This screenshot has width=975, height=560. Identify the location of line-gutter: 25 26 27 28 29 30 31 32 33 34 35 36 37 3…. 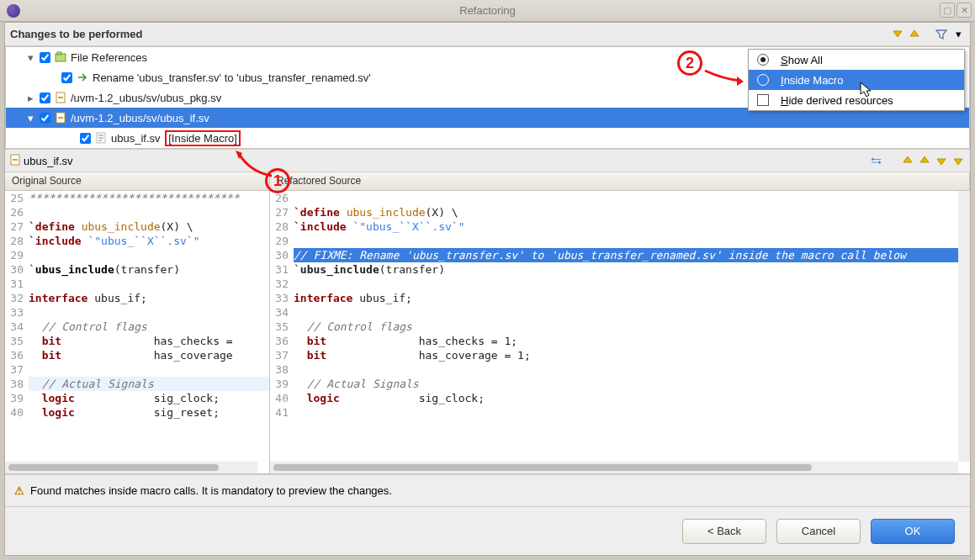
(15, 332).